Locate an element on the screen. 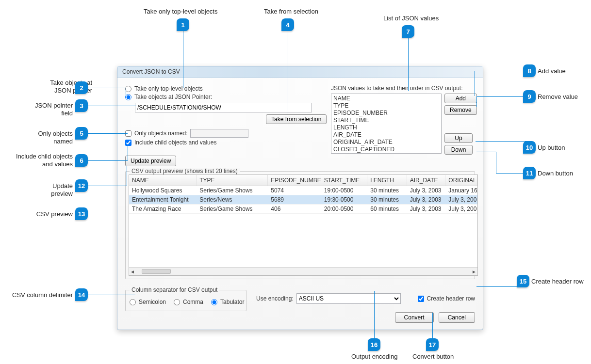 The width and height of the screenshot is (591, 364). list-item: CLOSED_CAPTIONED is located at coordinates (386, 149).